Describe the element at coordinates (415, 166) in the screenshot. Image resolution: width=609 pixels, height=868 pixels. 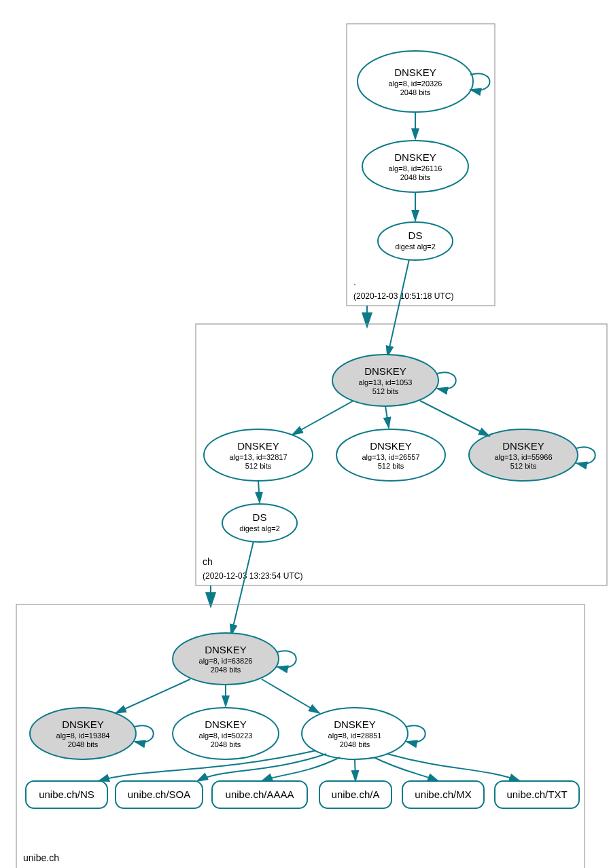
I see `node-root-zsk: DNSKEY alg=8, id=26116 2048 bits` at that location.